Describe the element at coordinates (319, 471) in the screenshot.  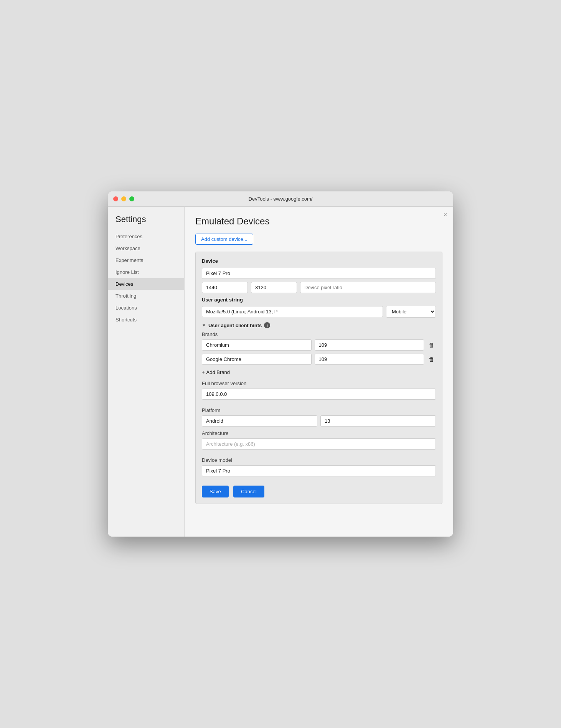
I see `device-model-input` at that location.